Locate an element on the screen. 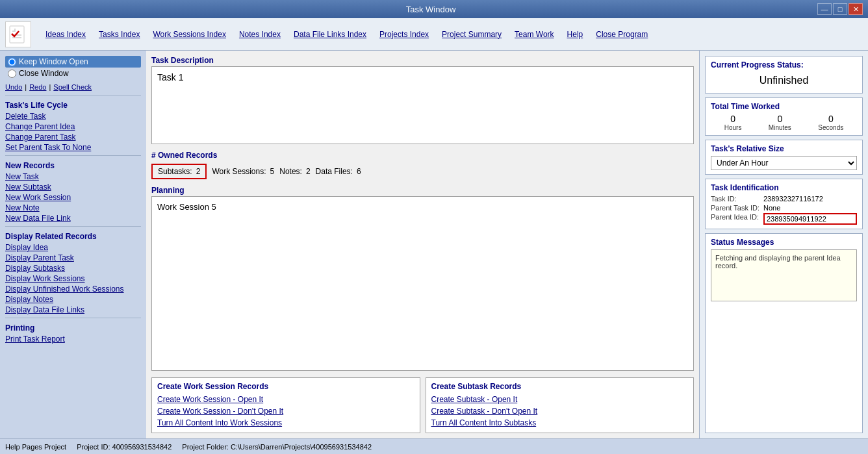  task-description-label: Task Description is located at coordinates (422, 60).